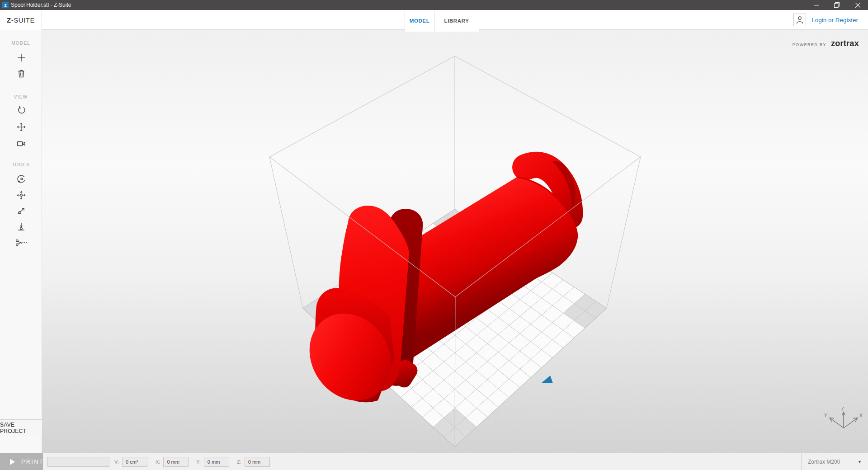 This screenshot has width=868, height=470. What do you see at coordinates (21, 164) in the screenshot?
I see `section-label-tools: TOOLS` at bounding box center [21, 164].